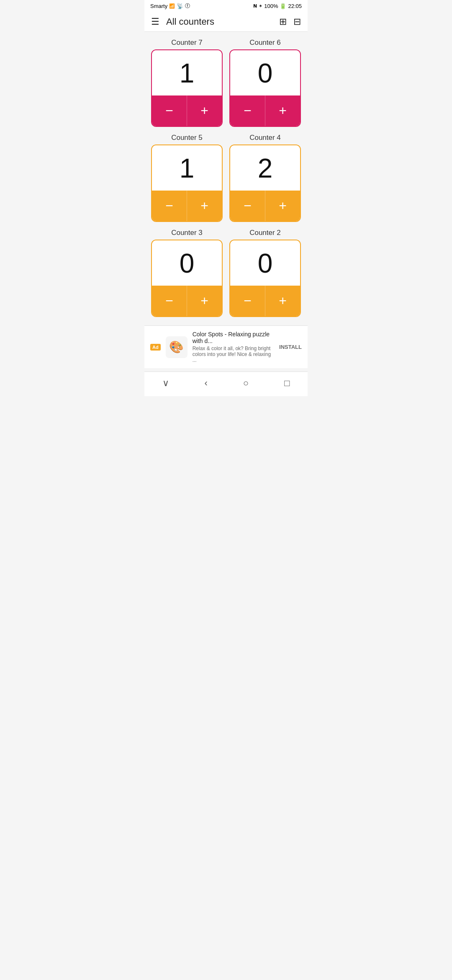  I want to click on counter-item-counter7: Counter 71−+, so click(187, 83).